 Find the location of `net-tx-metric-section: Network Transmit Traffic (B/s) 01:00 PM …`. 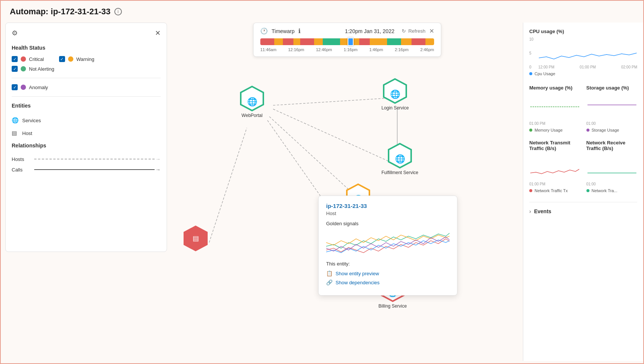

net-tx-metric-section: Network Transmit Traffic (B/s) 01:00 PM … is located at coordinates (555, 166).